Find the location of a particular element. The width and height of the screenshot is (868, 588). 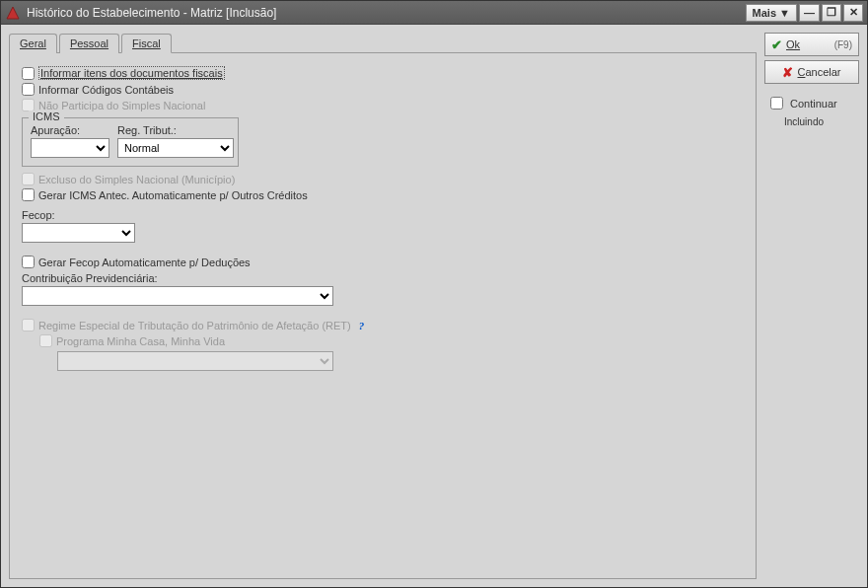

fieldset-icms: ICMS Apuração: Reg. Tribut.: Normal is located at coordinates (130, 142).